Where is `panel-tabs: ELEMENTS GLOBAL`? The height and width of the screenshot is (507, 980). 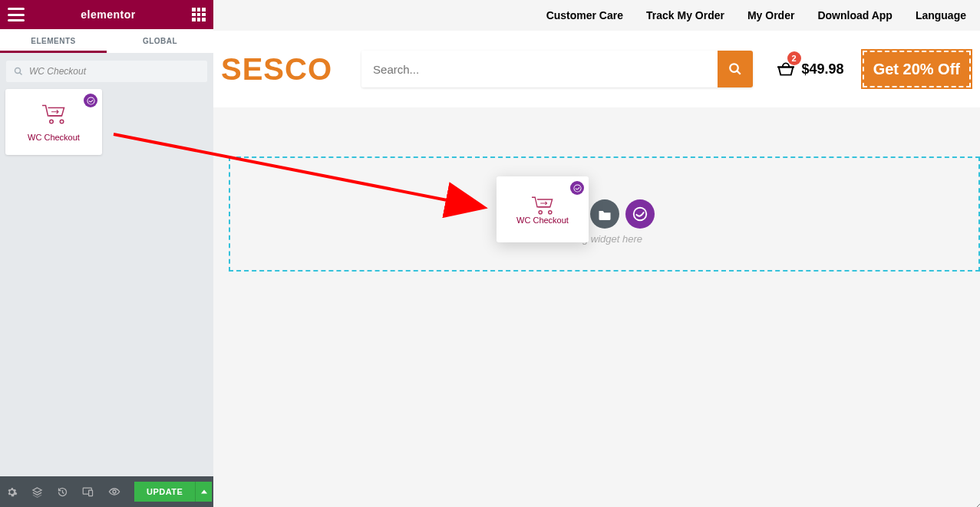 panel-tabs: ELEMENTS GLOBAL is located at coordinates (107, 41).